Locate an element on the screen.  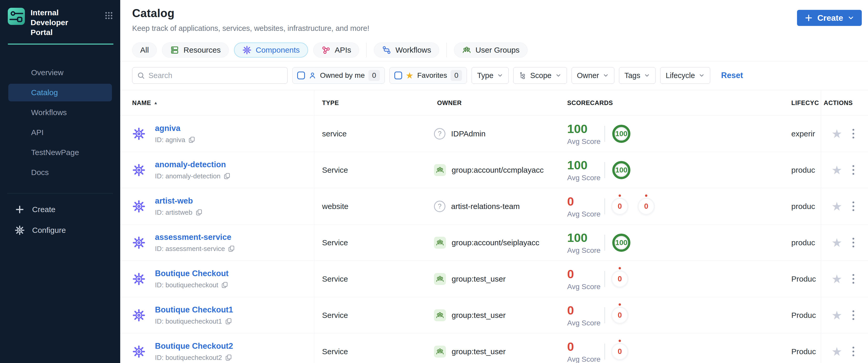
workflow-icon is located at coordinates (386, 50).